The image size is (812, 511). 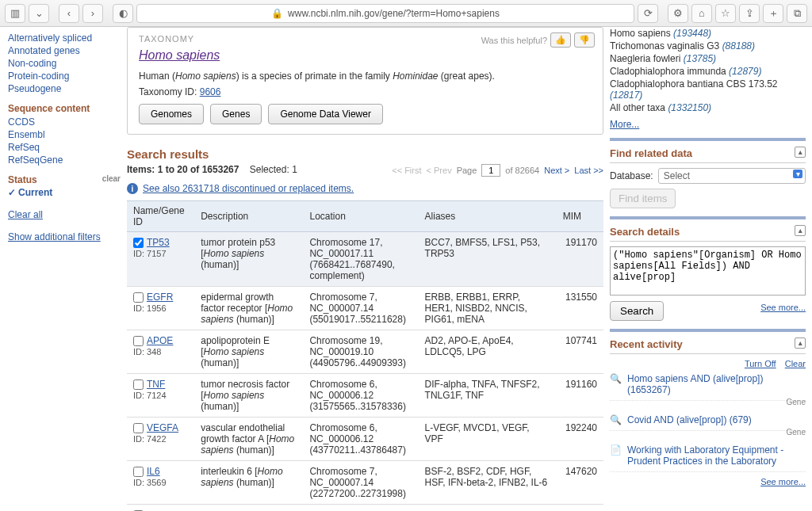 I want to click on forward-button: ›, so click(x=93, y=13).